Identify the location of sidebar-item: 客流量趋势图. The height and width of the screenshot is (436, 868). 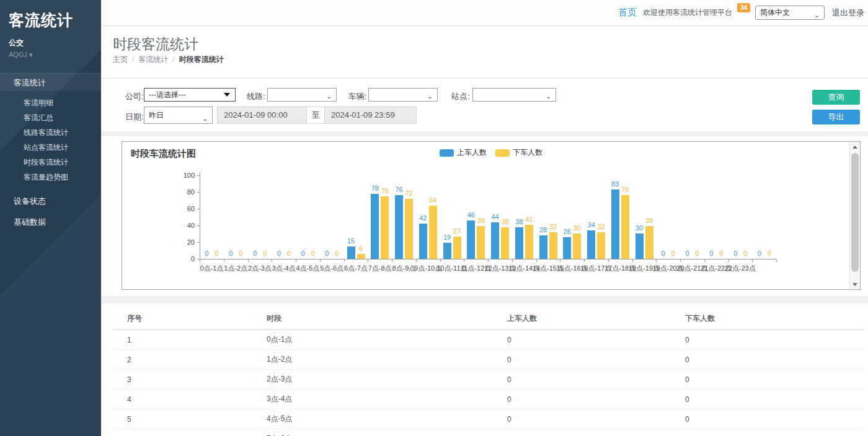
(51, 177).